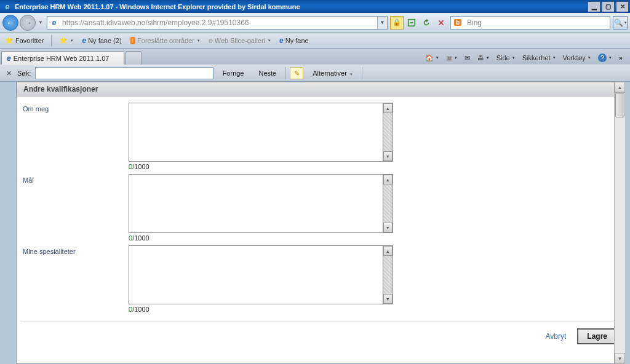 The height and width of the screenshot is (364, 630). I want to click on print-icon: 🖶, so click(481, 58).